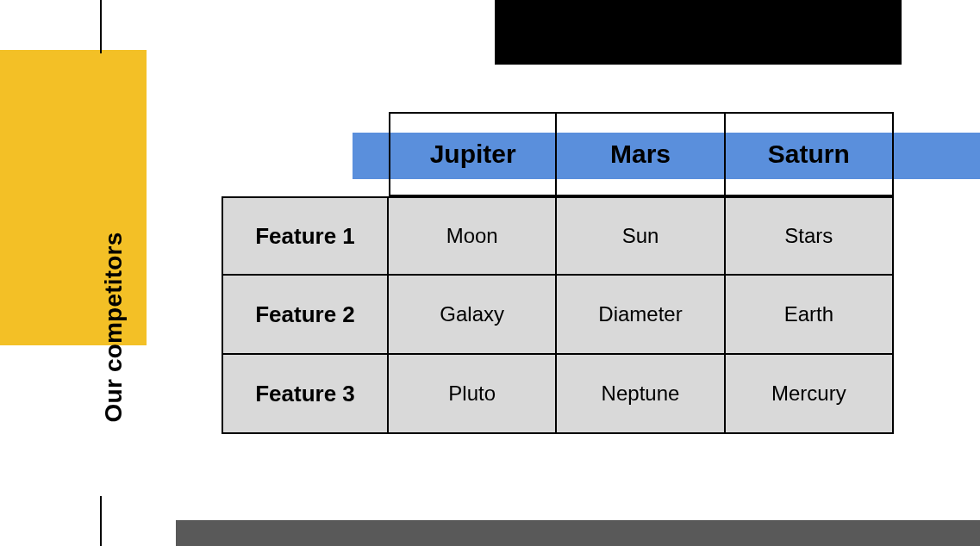  I want to click on table-cell: Mercury, so click(810, 394).